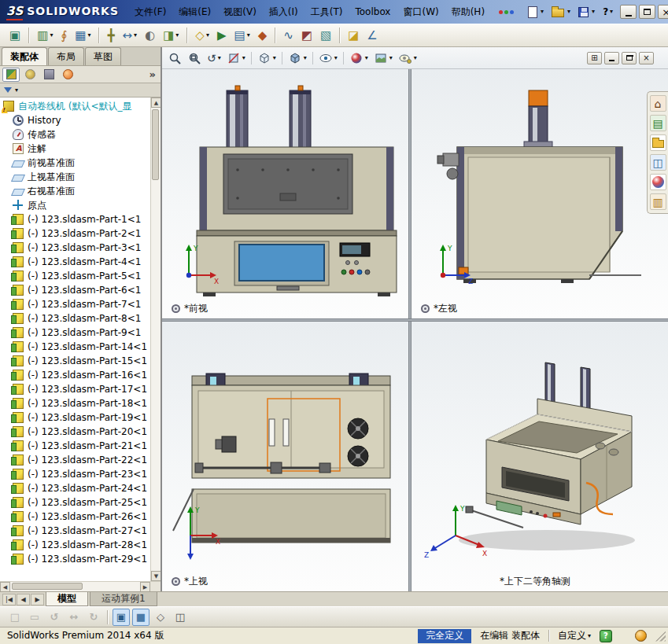  I want to click on smart-fasteners-icon: ╋, so click(110, 35).